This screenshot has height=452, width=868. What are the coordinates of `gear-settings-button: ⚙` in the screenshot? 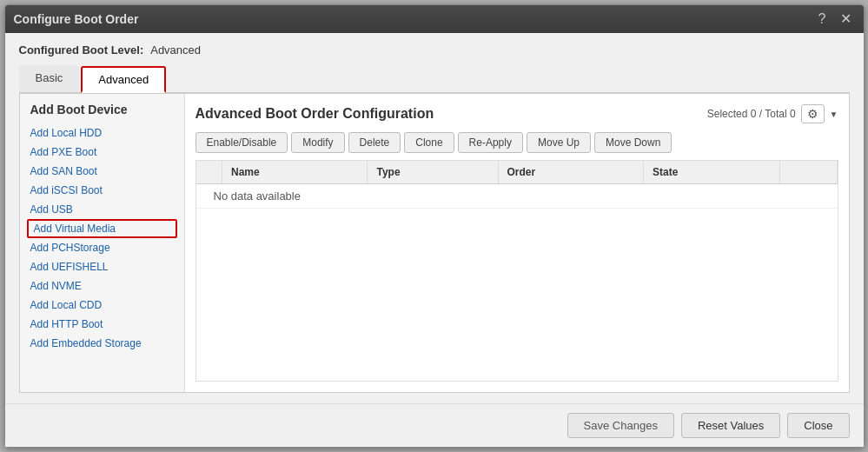 It's located at (813, 114).